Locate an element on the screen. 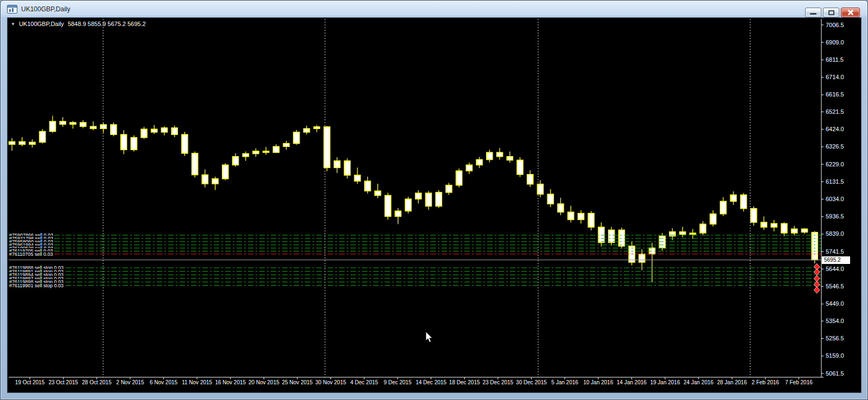 The height and width of the screenshot is (400, 868). close-button is located at coordinates (851, 12).